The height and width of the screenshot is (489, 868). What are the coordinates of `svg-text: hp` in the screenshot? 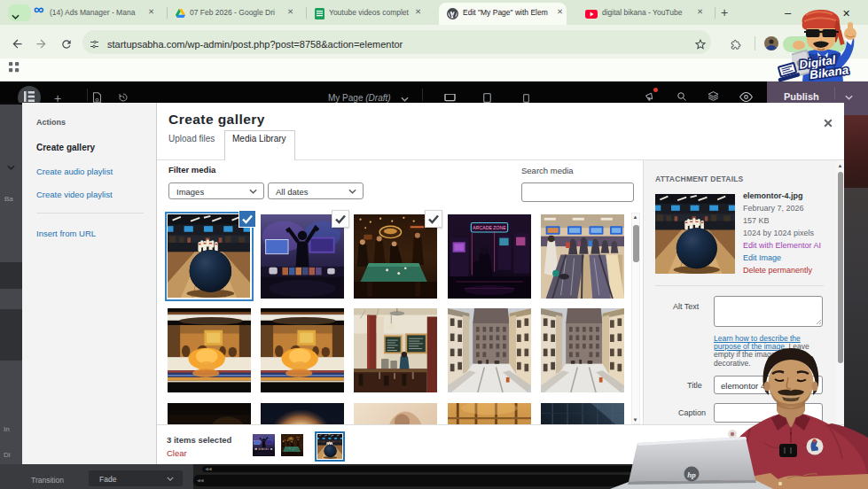 It's located at (692, 475).